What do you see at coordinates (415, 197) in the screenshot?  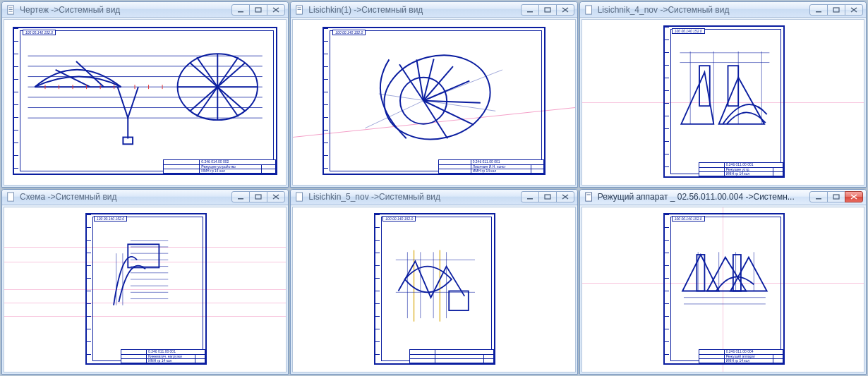 I see `window-title: Lisichkin_5_nov ->Системный вид` at bounding box center [415, 197].